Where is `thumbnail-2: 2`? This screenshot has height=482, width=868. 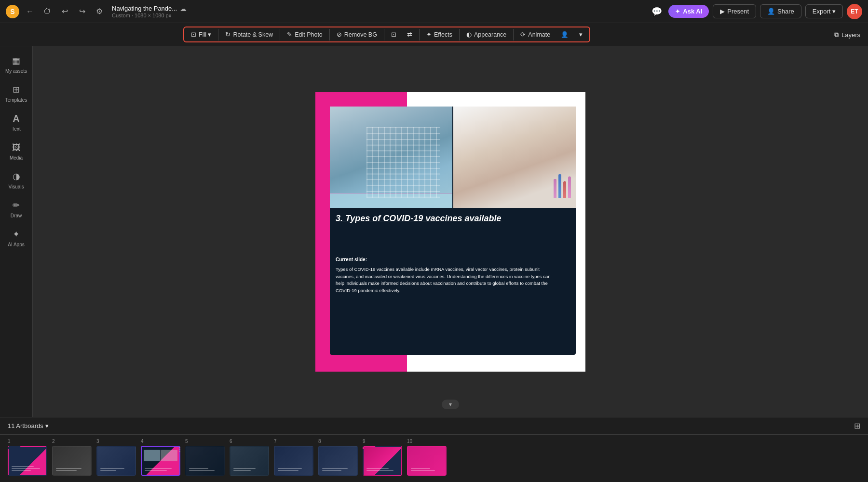
thumbnail-2: 2 is located at coordinates (72, 457).